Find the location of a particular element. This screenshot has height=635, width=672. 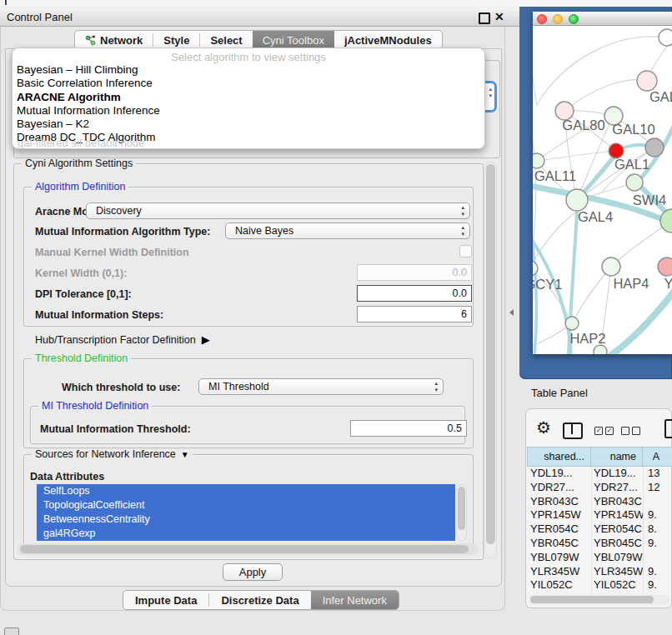

table-header-row: shared... name A is located at coordinates (599, 457).